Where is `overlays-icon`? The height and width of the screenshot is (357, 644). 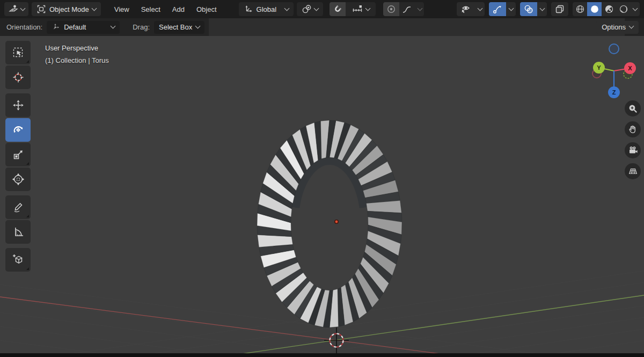 overlays-icon is located at coordinates (529, 9).